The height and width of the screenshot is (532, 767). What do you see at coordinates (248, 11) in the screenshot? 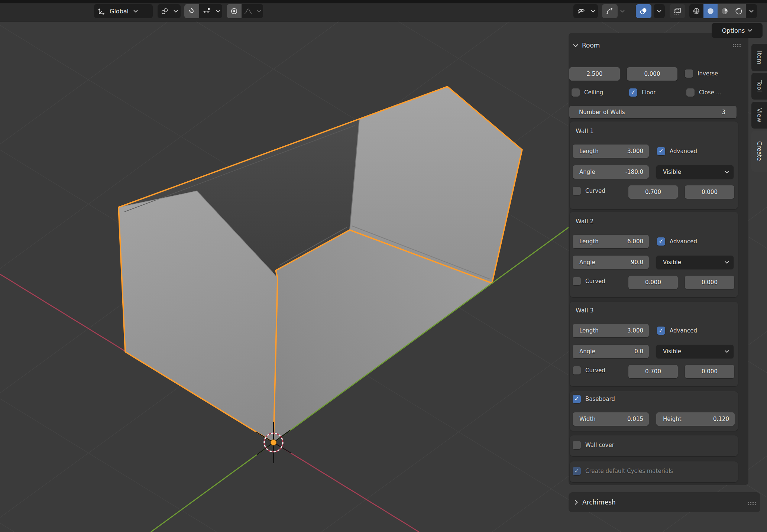
I see `falloff-curve-icon` at bounding box center [248, 11].